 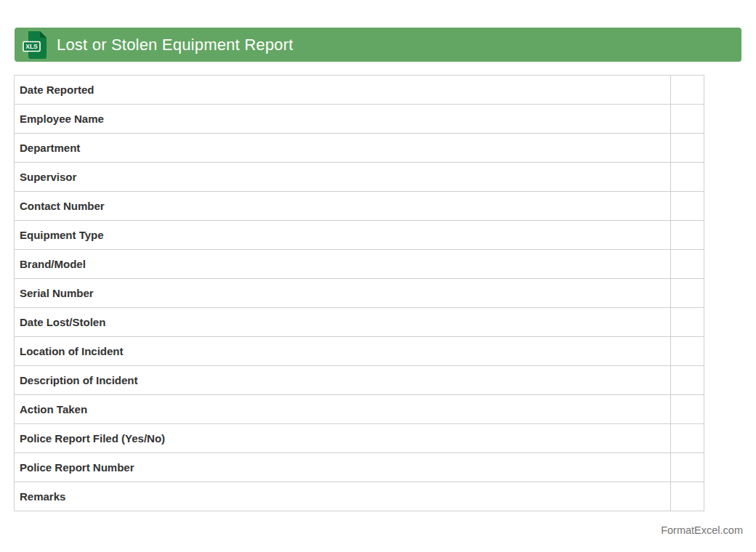 I want to click on field-label-serial-number: Serial Number, so click(x=343, y=293).